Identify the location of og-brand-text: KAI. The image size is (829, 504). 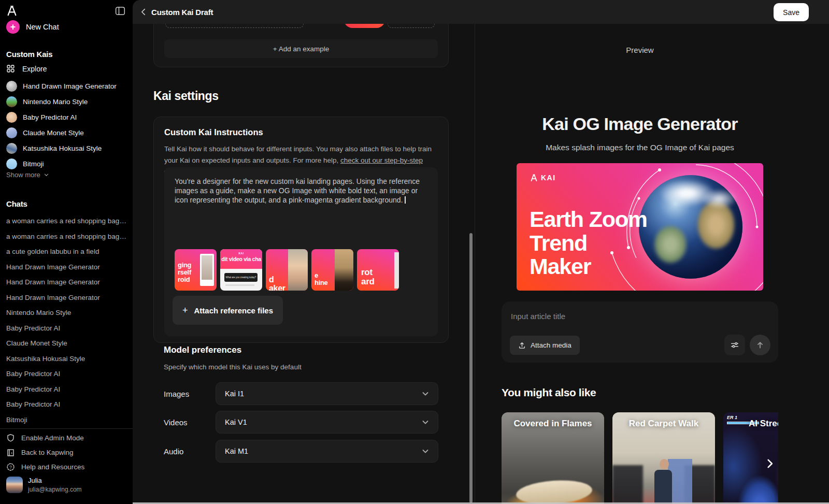
(548, 178).